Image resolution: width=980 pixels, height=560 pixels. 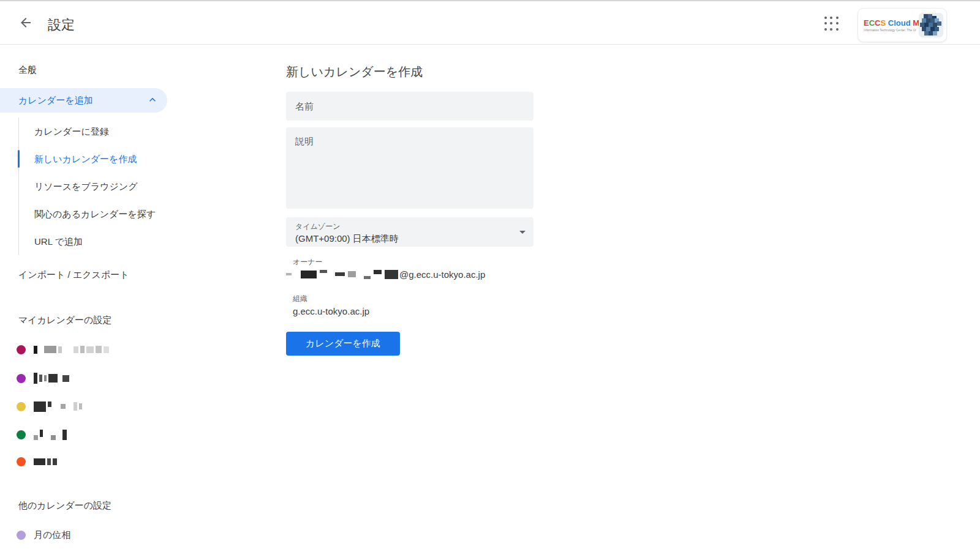 What do you see at coordinates (65, 321) in the screenshot?
I see `my-calendars-heading: マイカレンダーの設定` at bounding box center [65, 321].